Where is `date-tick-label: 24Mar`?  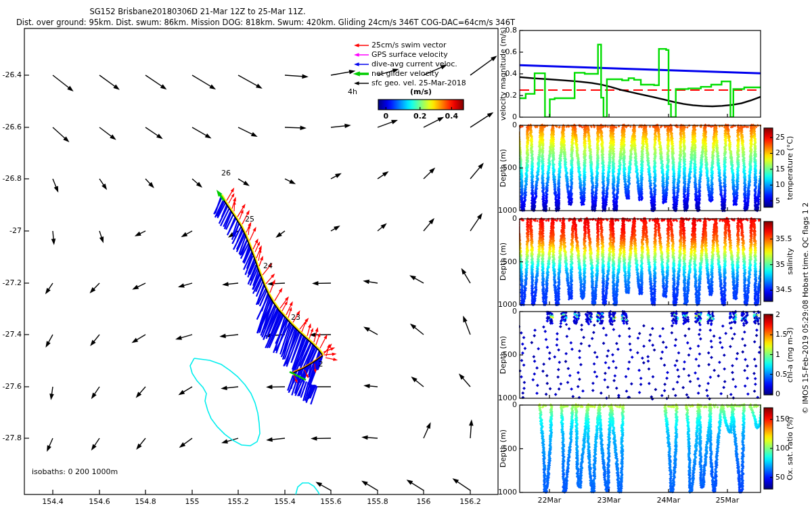
date-tick-label: 24Mar is located at coordinates (669, 501).